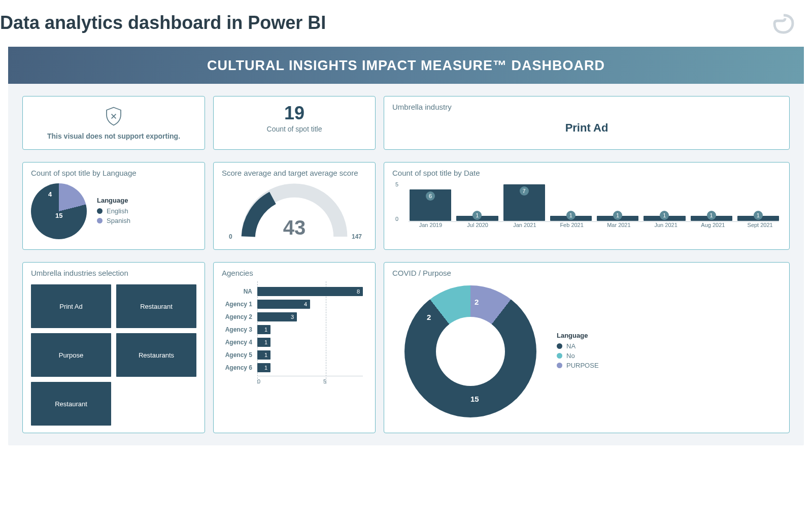  I want to click on y-tick: 5, so click(397, 184).